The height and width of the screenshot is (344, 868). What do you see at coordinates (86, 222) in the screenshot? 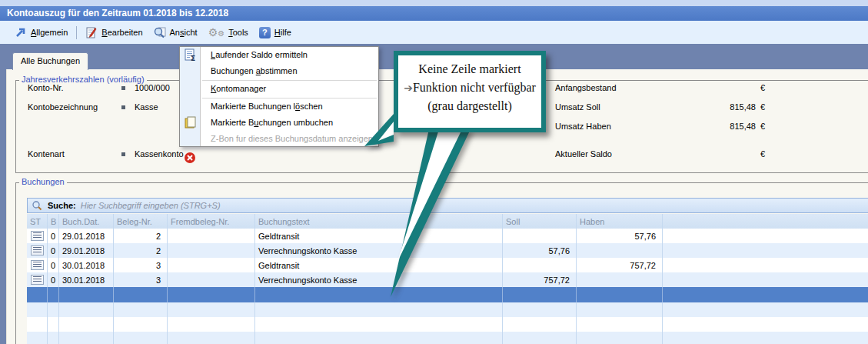
I see `col-header-buchdat: Buch.Dat.` at bounding box center [86, 222].